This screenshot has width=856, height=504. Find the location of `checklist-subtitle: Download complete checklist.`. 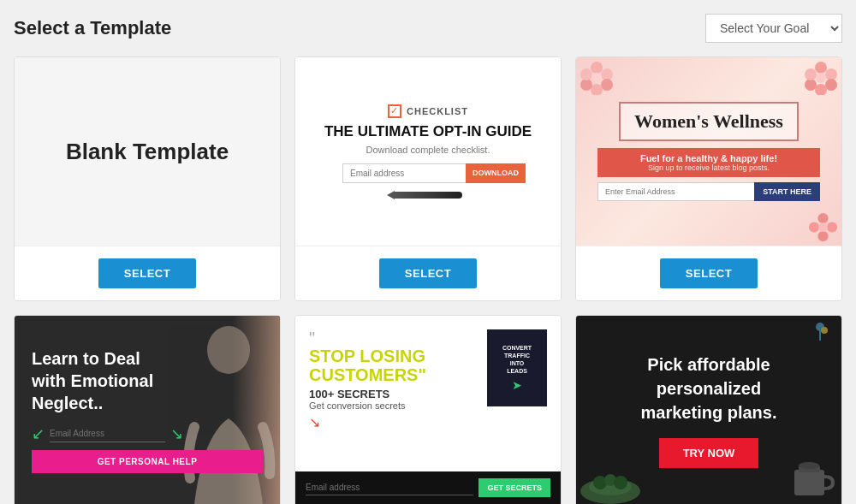

checklist-subtitle: Download complete checklist. is located at coordinates (428, 150).